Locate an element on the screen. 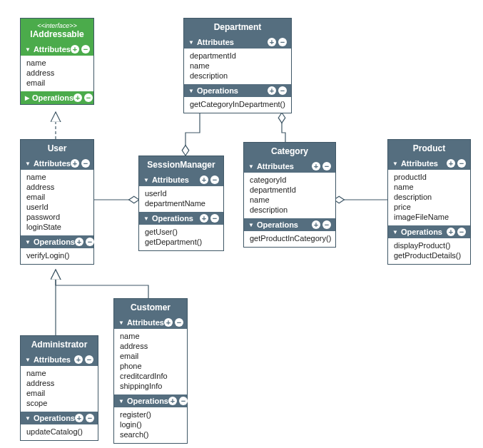  list-item: email is located at coordinates (57, 83).